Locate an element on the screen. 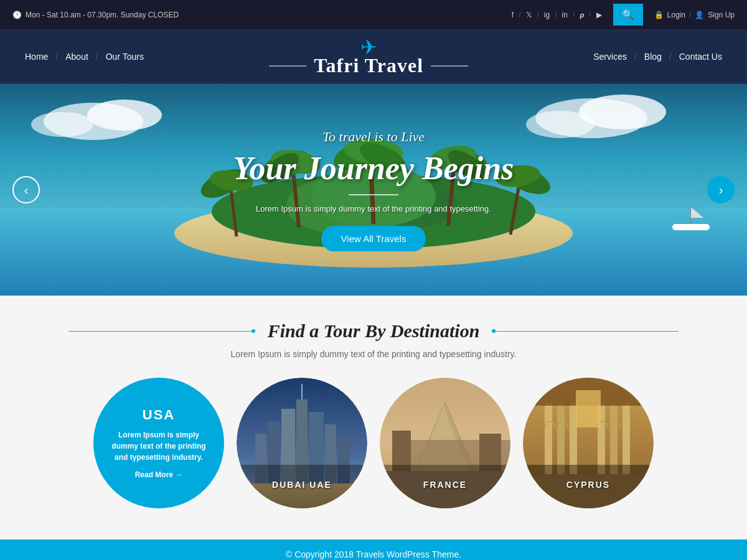 This screenshot has height=560, width=747. nav-blog: Blog is located at coordinates (653, 57).